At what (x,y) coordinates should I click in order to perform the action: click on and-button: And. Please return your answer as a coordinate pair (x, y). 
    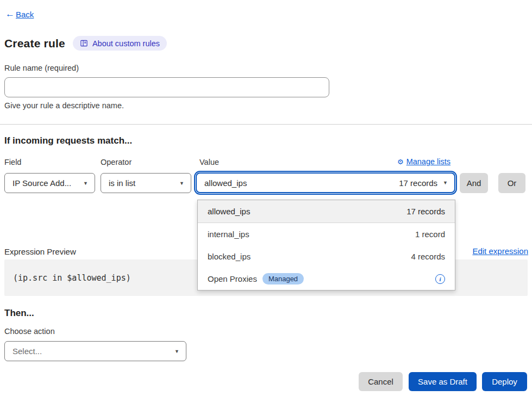
    Looking at the image, I should click on (474, 183).